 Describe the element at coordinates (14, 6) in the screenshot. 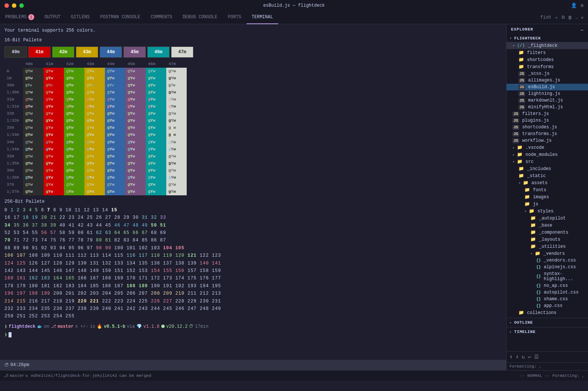

I see `minimize-button` at that location.